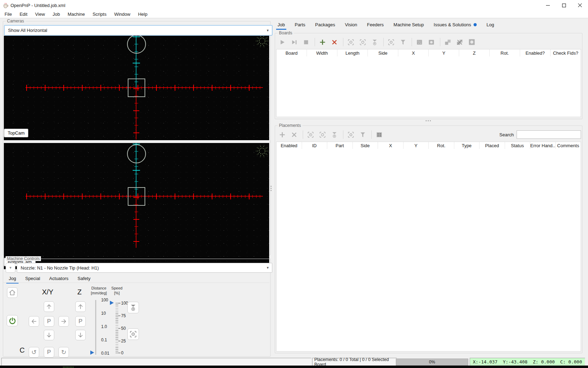 This screenshot has width=588, height=368. I want to click on tab-issues-solutions: Issues & Solutions, so click(455, 25).